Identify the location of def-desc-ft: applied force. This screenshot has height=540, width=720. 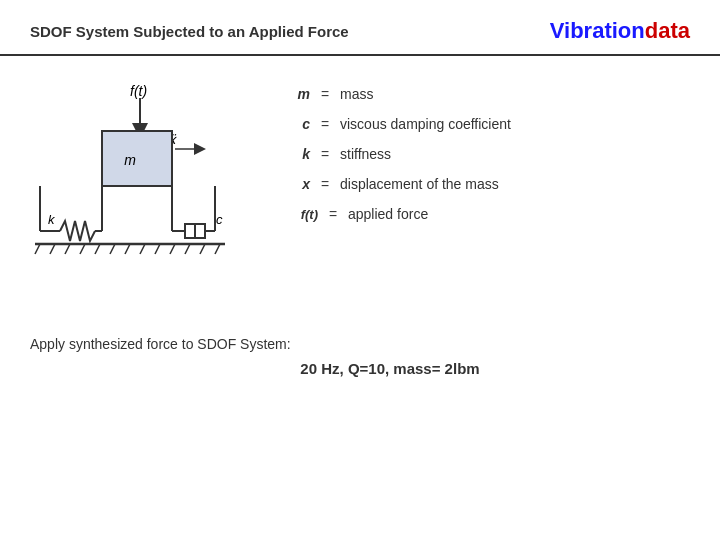
(519, 214).